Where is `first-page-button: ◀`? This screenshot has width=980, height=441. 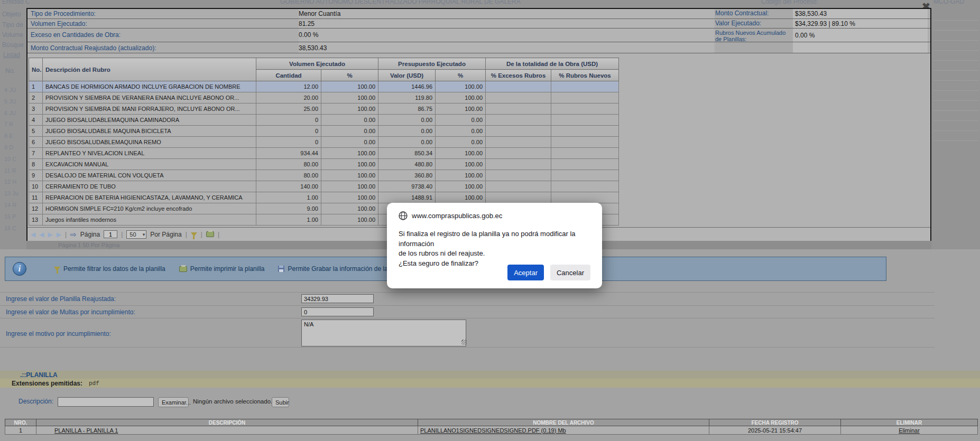 first-page-button: ◀ is located at coordinates (33, 234).